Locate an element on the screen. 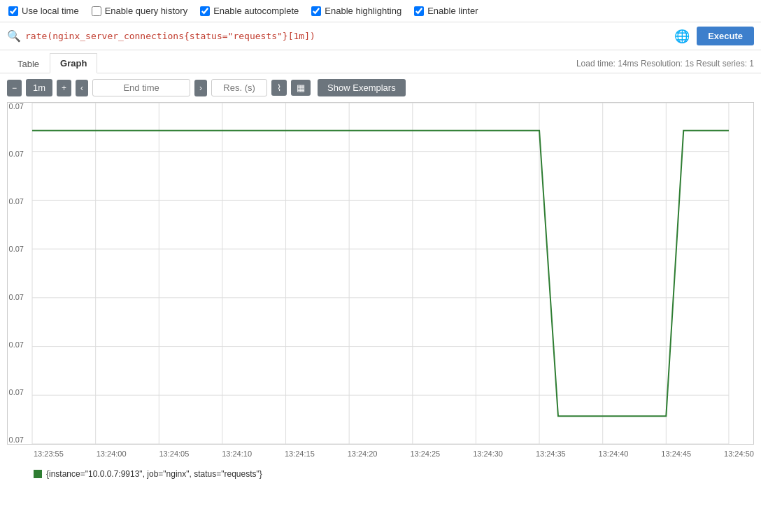 This screenshot has width=761, height=532. resolution-input is located at coordinates (239, 88).